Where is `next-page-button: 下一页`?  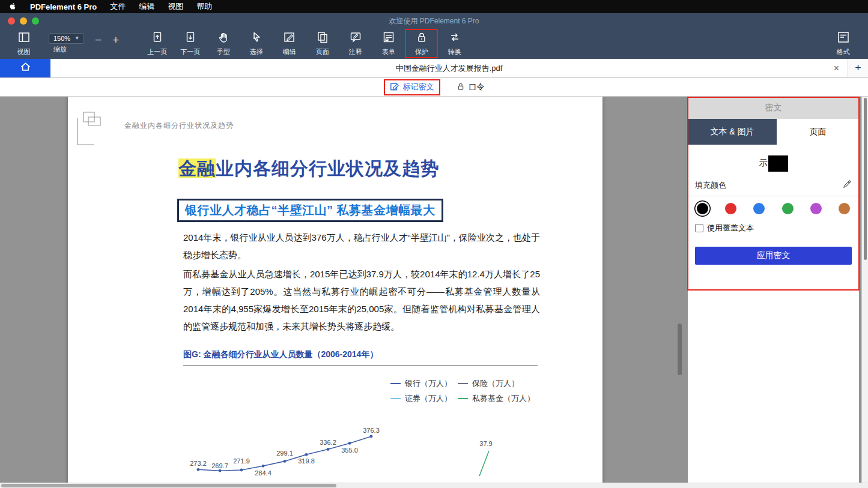
next-page-button: 下一页 is located at coordinates (190, 43).